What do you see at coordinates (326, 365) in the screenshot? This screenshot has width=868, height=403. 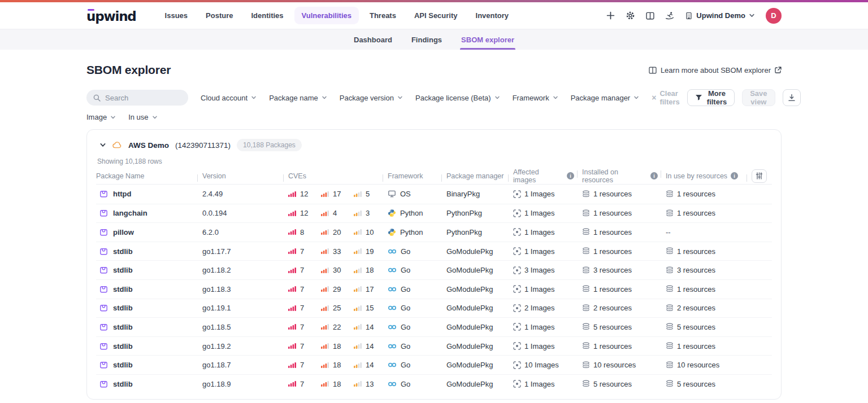 I see `high-cves-bars-icon` at bounding box center [326, 365].